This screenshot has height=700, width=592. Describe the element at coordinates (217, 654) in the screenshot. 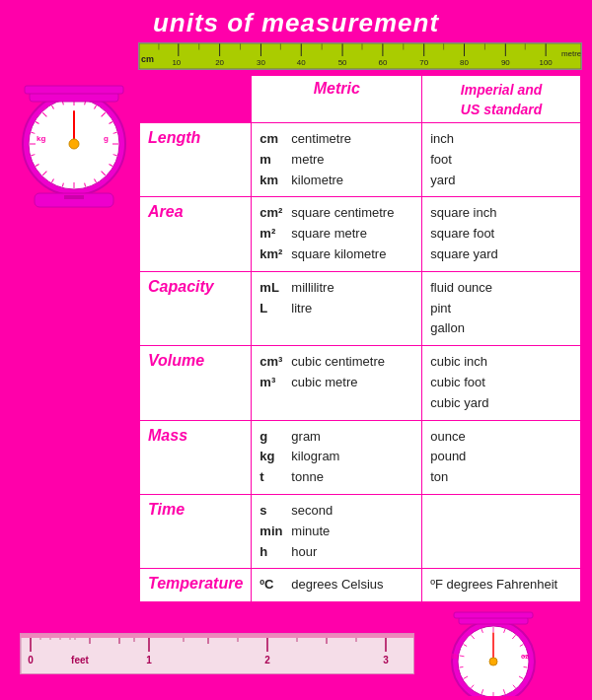

I see `ruler-bottom: 0 feet 1 2 3` at that location.